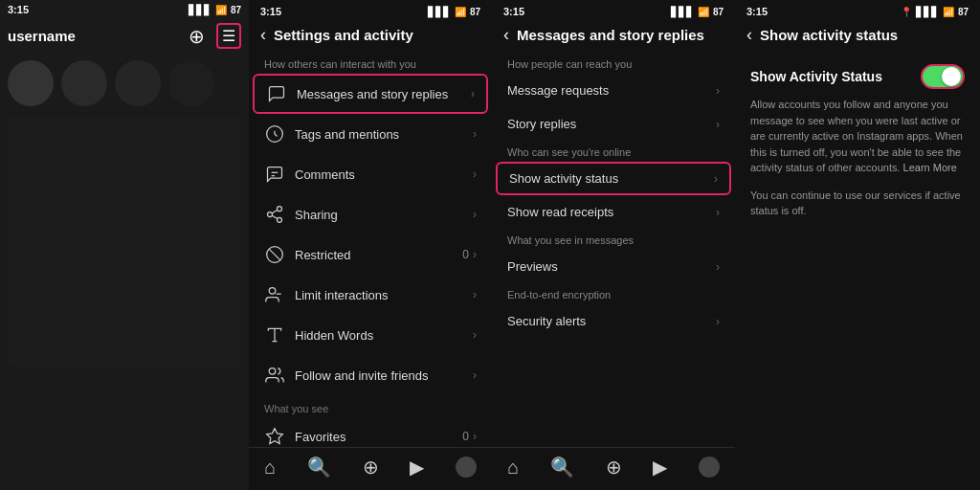  I want to click on section2-label: What you see, so click(370, 406).